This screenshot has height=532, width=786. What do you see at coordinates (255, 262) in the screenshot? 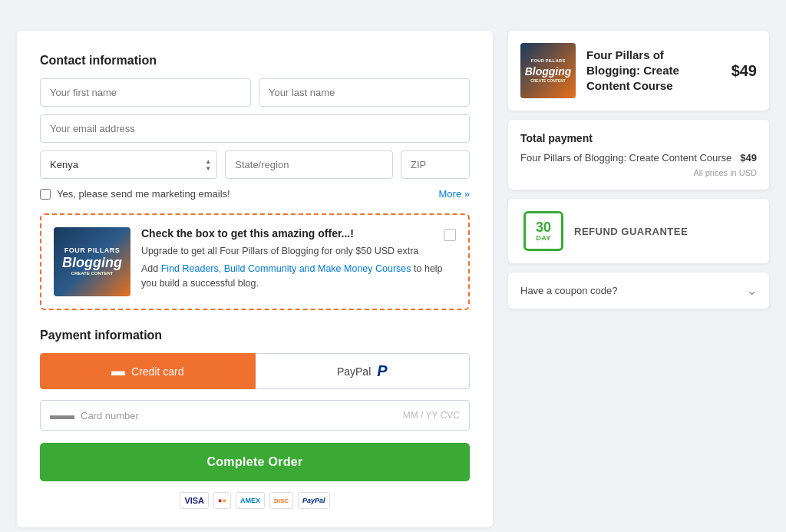
I see `upsell-box: FOUR PILLARS Blogging CREATE CONTENT Che…` at bounding box center [255, 262].